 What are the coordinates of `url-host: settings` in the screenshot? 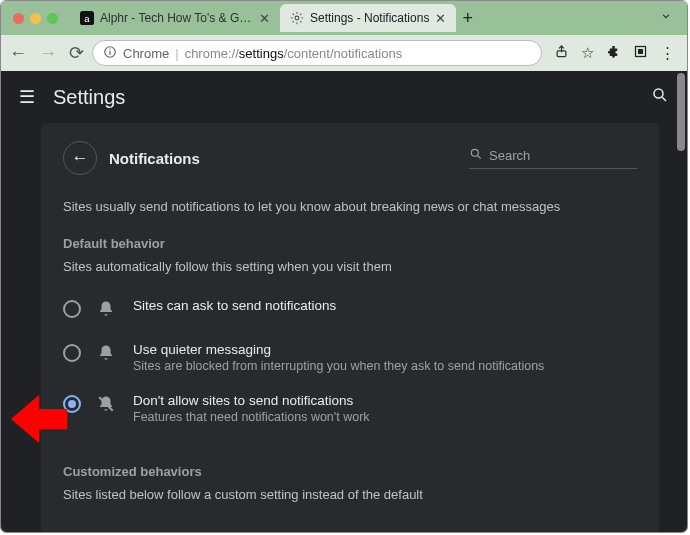 It's located at (262, 54).